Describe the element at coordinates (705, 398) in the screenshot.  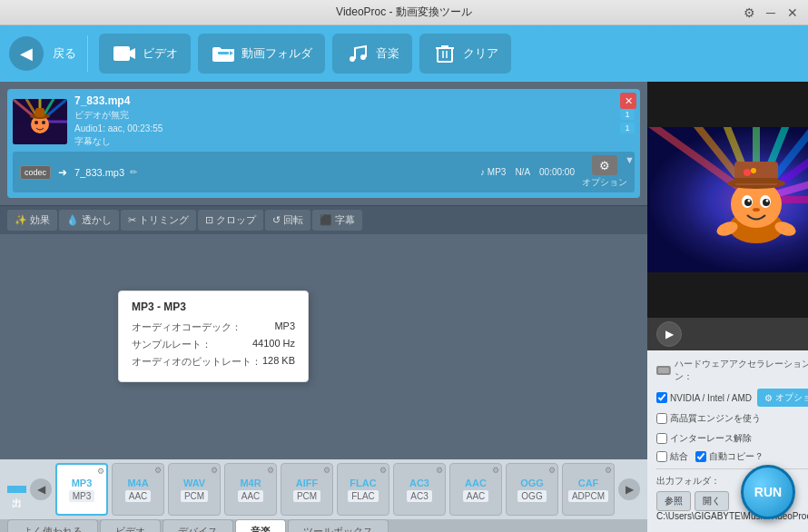
I see `nvidia-checkbox-label: NVIDIA / Intel / AMD` at that location.